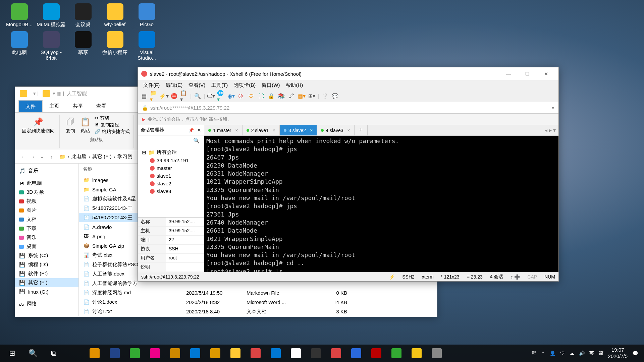 This screenshot has height=362, width=644. I want to click on close-panel-icon: ✕, so click(199, 130).